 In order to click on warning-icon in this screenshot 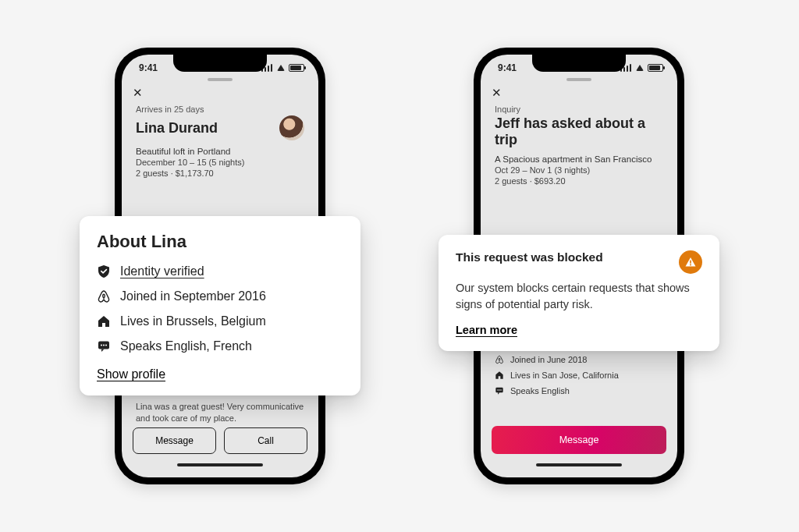, I will do `click(691, 262)`.